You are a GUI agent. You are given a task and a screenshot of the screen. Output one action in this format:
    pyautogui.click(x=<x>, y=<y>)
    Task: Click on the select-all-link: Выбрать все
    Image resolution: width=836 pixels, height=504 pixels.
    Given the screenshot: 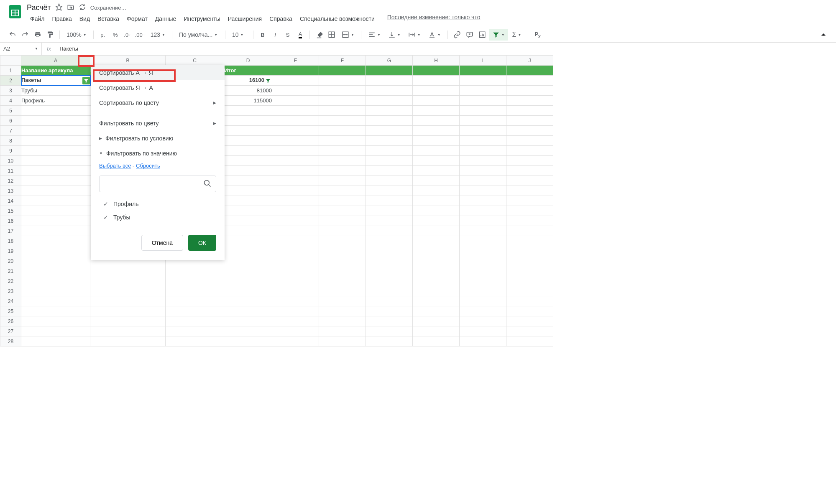 What is the action you would take?
    pyautogui.click(x=115, y=165)
    